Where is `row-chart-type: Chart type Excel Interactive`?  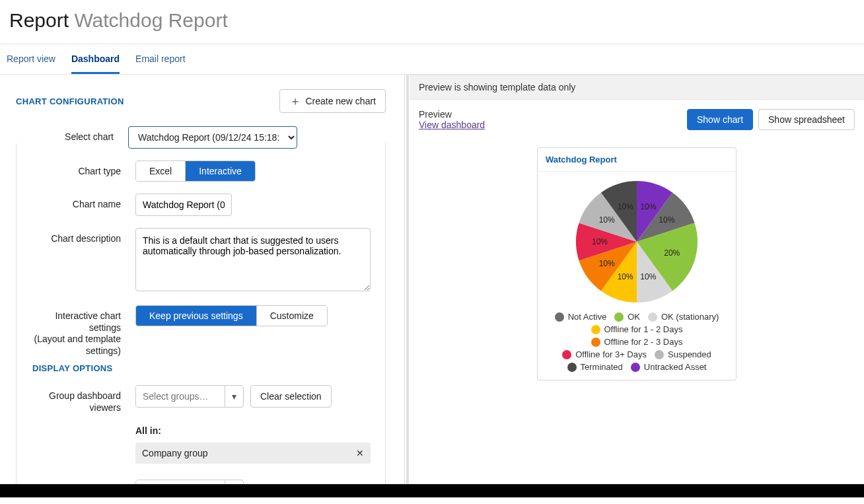
row-chart-type: Chart type Excel Interactive is located at coordinates (196, 171).